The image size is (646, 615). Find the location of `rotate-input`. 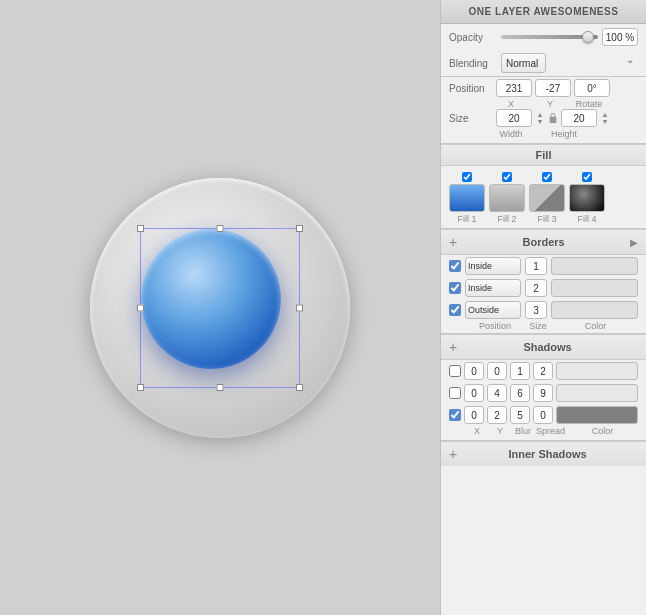

rotate-input is located at coordinates (592, 88).